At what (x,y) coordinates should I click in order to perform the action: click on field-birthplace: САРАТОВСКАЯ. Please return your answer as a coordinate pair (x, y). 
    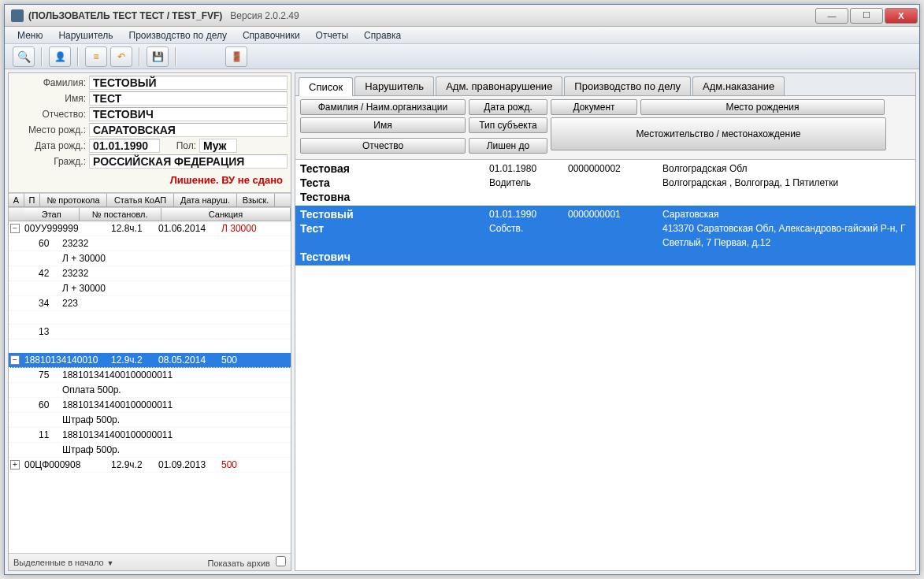
    Looking at the image, I should click on (188, 130).